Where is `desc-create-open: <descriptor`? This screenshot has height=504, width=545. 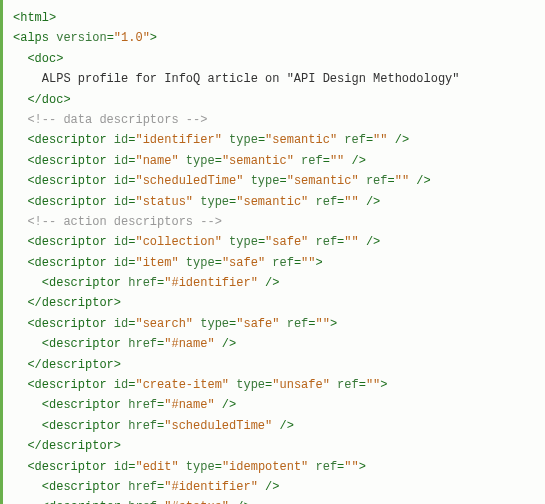 desc-create-open: <descriptor is located at coordinates (66, 385).